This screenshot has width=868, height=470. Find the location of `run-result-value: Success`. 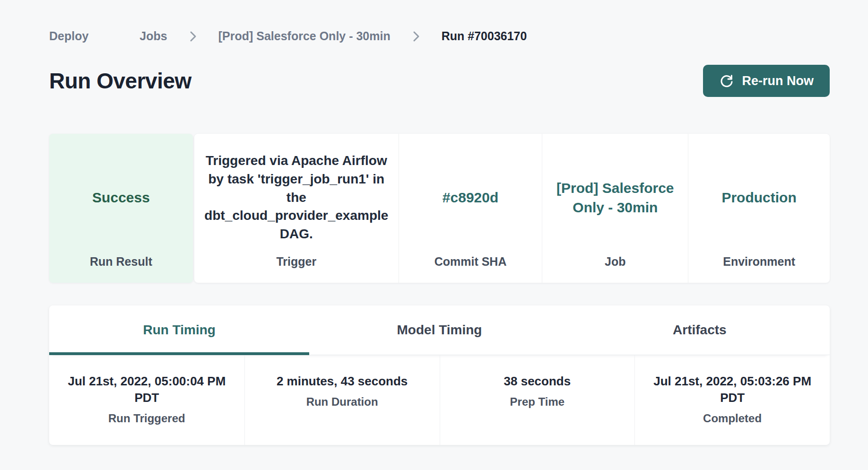

run-result-value: Success is located at coordinates (121, 198).